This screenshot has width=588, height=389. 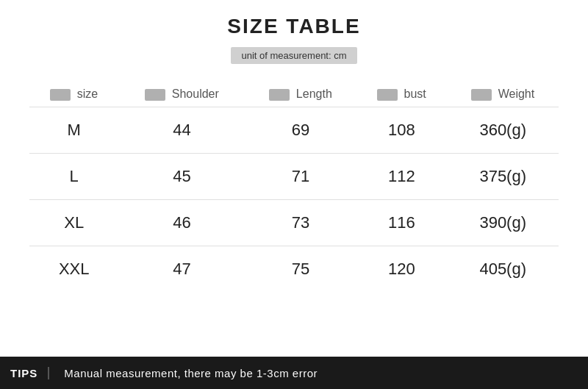 What do you see at coordinates (301, 131) in the screenshot?
I see `cell-length: 69` at bounding box center [301, 131].